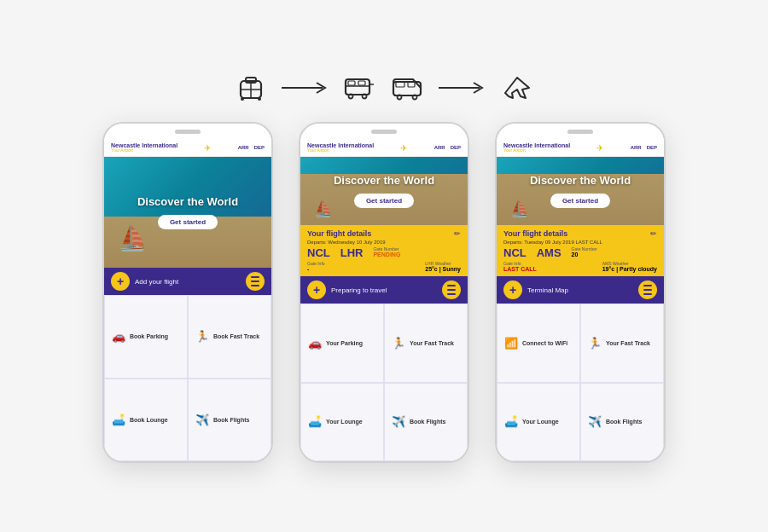  I want to click on hero-overlay-3: Discover the World Get started, so click(580, 191).